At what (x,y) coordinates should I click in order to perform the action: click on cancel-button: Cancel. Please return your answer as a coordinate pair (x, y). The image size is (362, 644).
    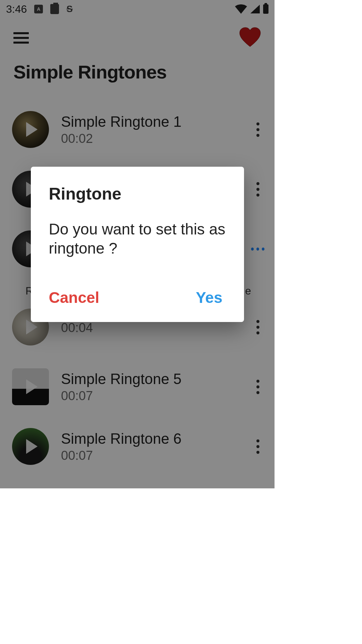
    Looking at the image, I should click on (74, 298).